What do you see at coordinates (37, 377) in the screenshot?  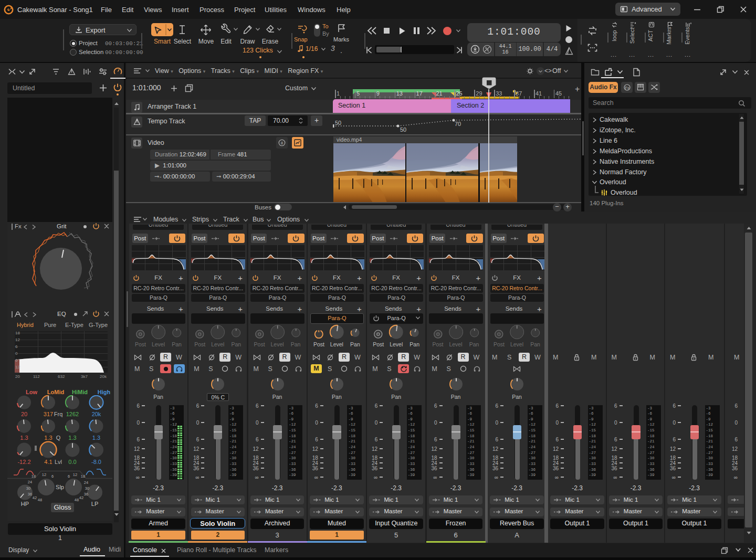 I see `svg-text: 112` at bounding box center [37, 377].